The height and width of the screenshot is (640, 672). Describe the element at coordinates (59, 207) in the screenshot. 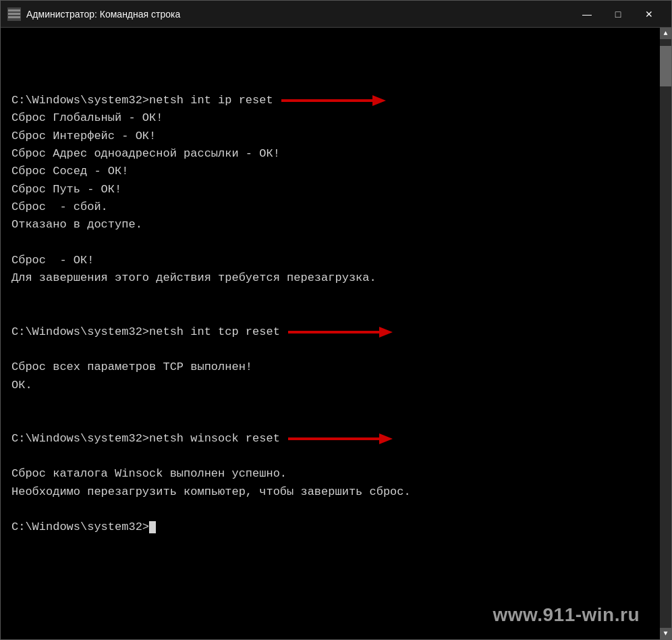

I see `output-text: Сброс - сбой.` at that location.